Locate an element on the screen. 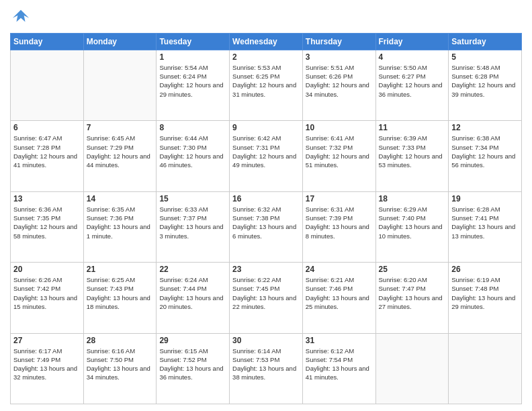  day-number: 22 is located at coordinates (193, 269).